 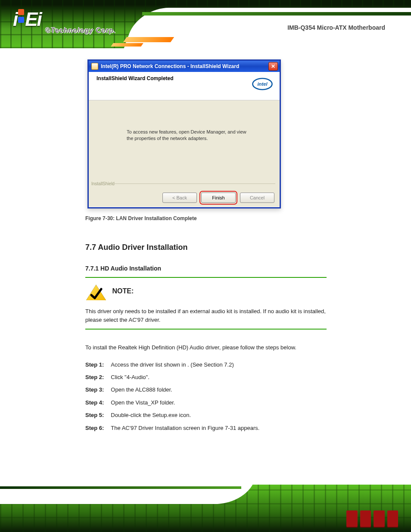 I want to click on note-block: NOTE: This driver only needs to be insta…, so click(x=206, y=303).